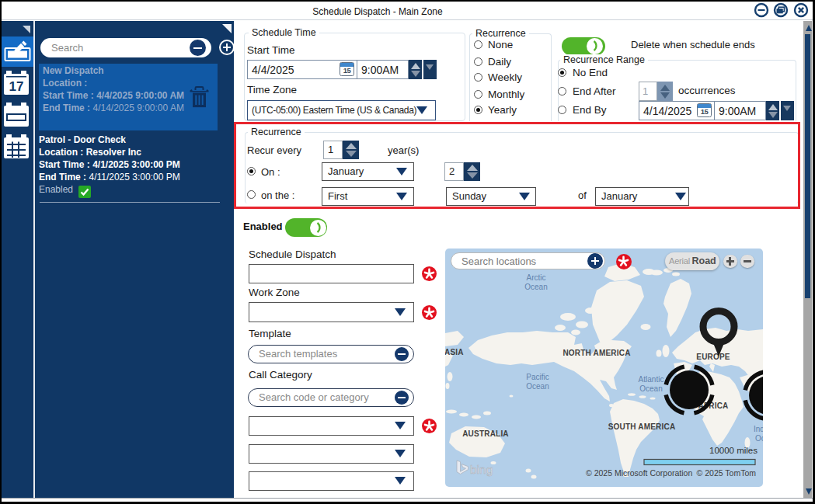 The image size is (815, 504). What do you see at coordinates (713, 357) in the screenshot?
I see `svg-text: EUROPE` at bounding box center [713, 357].